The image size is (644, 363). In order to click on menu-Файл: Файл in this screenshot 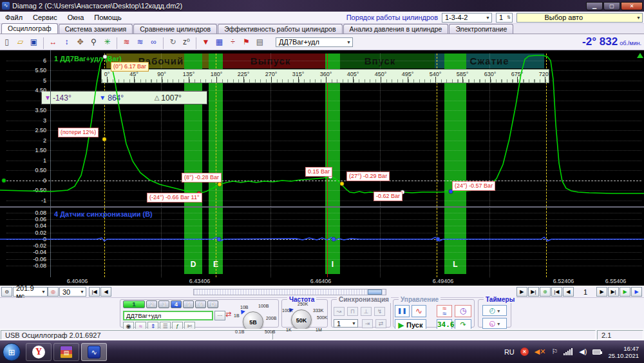, I will do `click(14, 17)`.